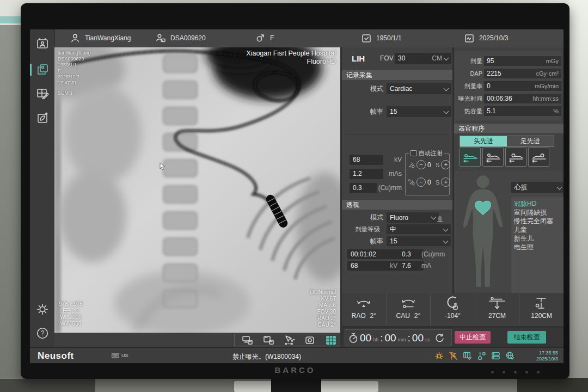 This screenshot has height=392, width=588. I want to click on record-fps-select: 15, so click(419, 112).